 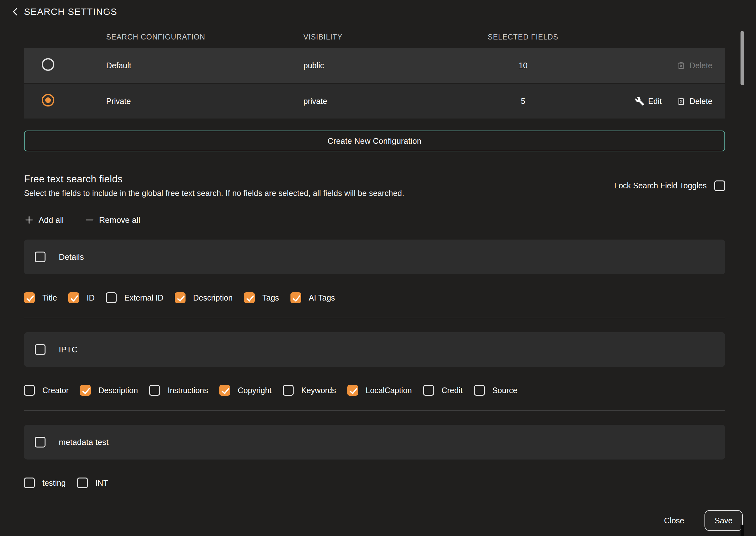 What do you see at coordinates (204, 298) in the screenshot?
I see `field-toggle-description: Description` at bounding box center [204, 298].